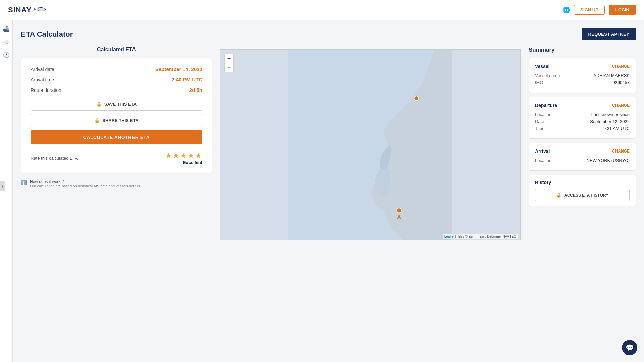 This screenshot has width=644, height=362. What do you see at coordinates (6, 55) in the screenshot?
I see `history-icon: 🕐` at bounding box center [6, 55].